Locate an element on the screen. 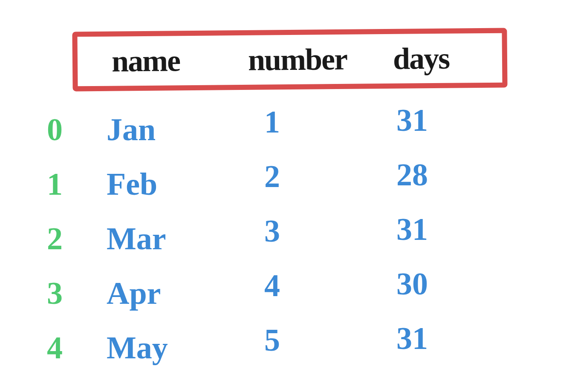 This screenshot has width=572, height=392. column-header-days: days is located at coordinates (421, 58).